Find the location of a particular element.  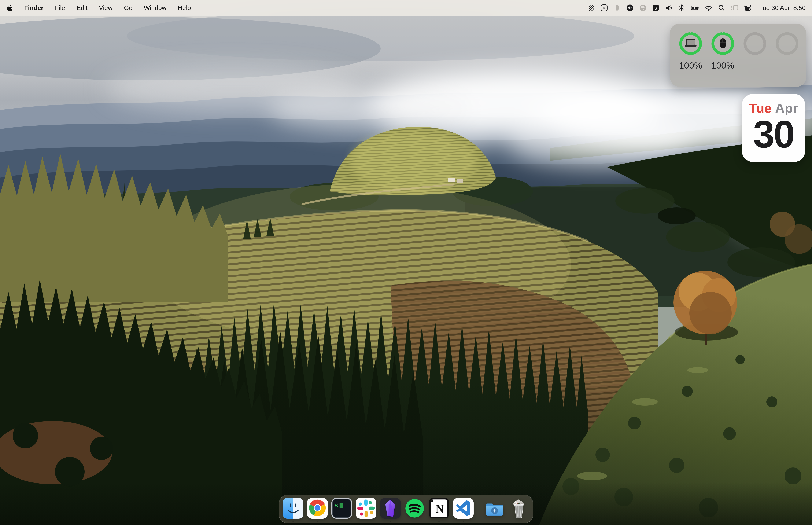

dock-finder-icon is located at coordinates (293, 508).